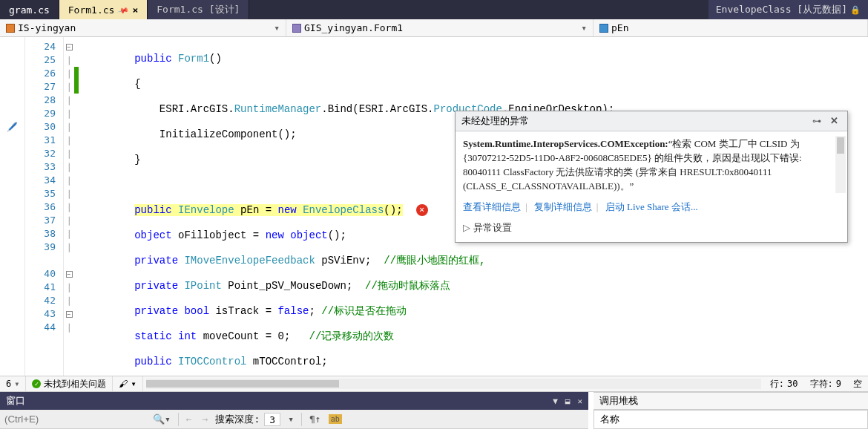 This screenshot has width=868, height=438. What do you see at coordinates (731, 419) in the screenshot?
I see `callstack-name-header: 名称` at bounding box center [731, 419].